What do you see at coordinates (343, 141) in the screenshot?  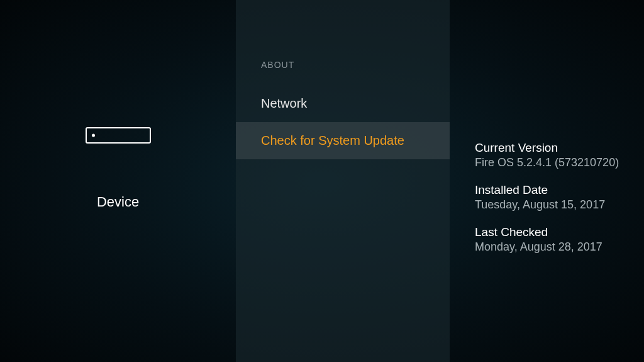 I see `menu-item-check-update: Check for System Update` at bounding box center [343, 141].